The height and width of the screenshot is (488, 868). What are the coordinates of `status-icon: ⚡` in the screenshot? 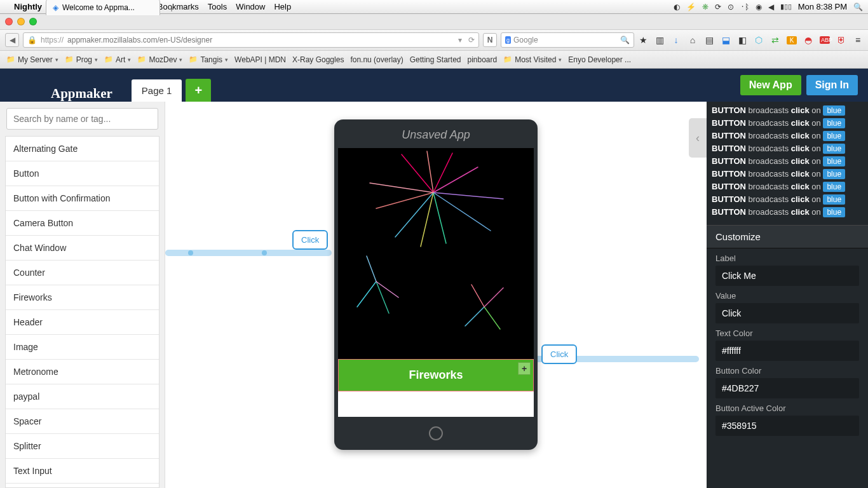 It's located at (691, 7).